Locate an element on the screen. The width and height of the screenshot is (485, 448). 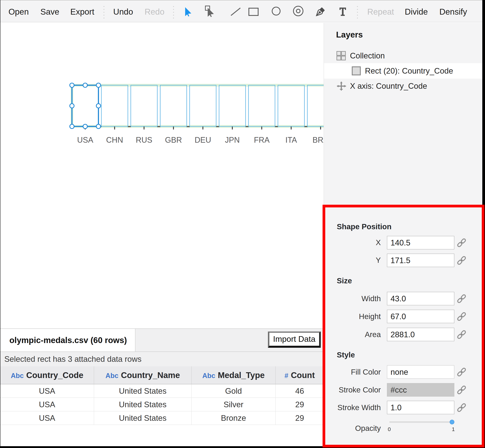
svg-text: ITA is located at coordinates (291, 140).